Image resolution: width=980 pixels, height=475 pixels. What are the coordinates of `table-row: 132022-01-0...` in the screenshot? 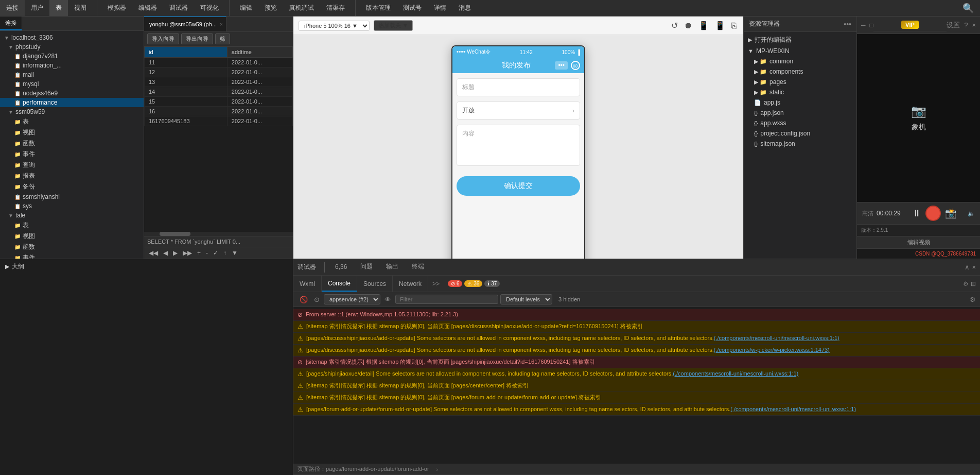 It's located at (219, 82).